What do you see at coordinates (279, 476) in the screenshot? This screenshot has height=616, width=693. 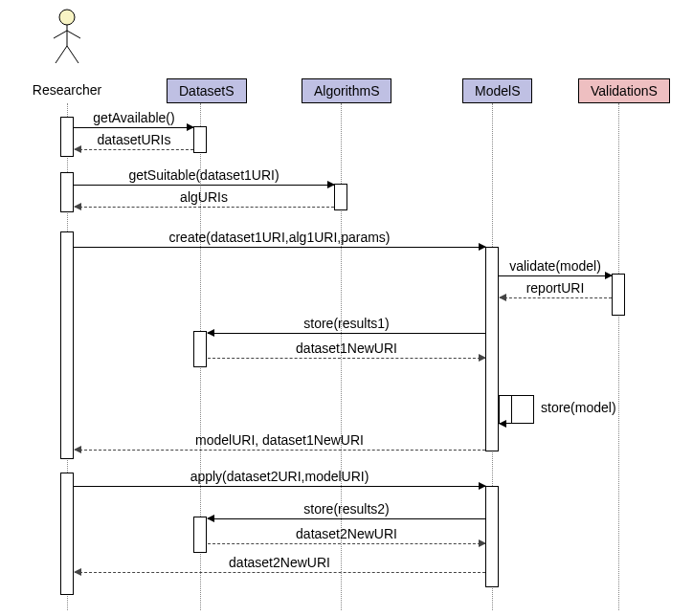 I see `msg-apply: apply(dataset2URI,modelURI)` at bounding box center [279, 476].